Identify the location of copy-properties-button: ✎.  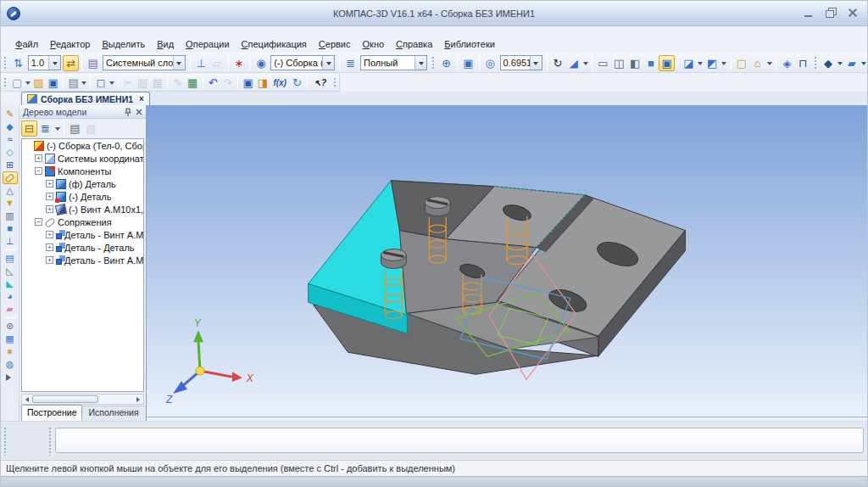
(178, 83).